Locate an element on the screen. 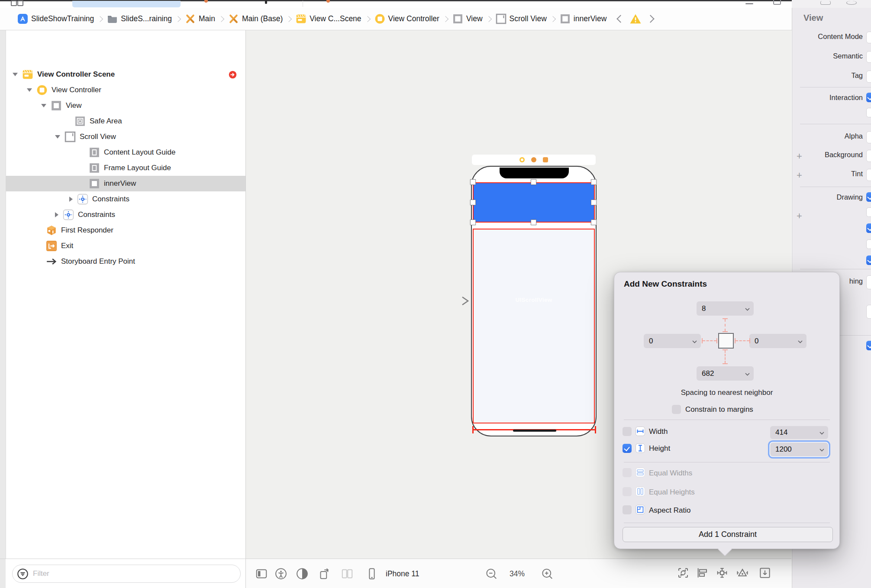  update-frames-icon is located at coordinates (683, 573).